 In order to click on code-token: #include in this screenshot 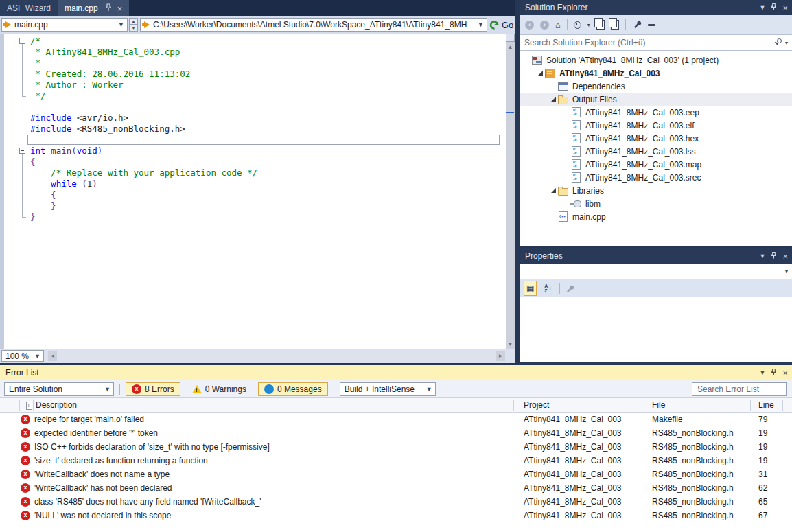, I will do `click(51, 118)`.